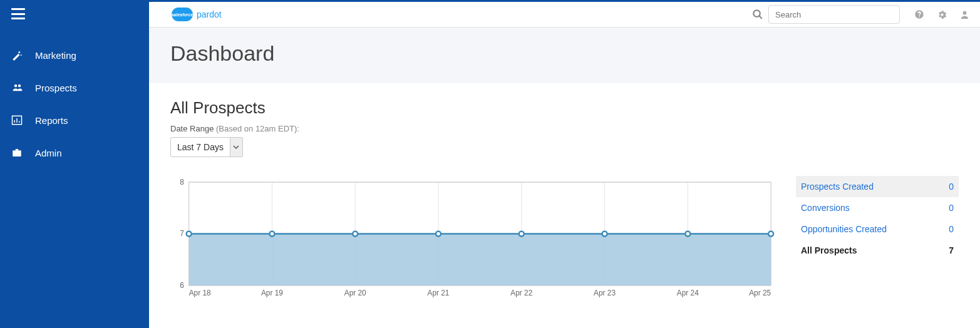 The image size is (980, 328). Describe the element at coordinates (23, 120) in the screenshot. I see `bar-chart-icon` at that location.